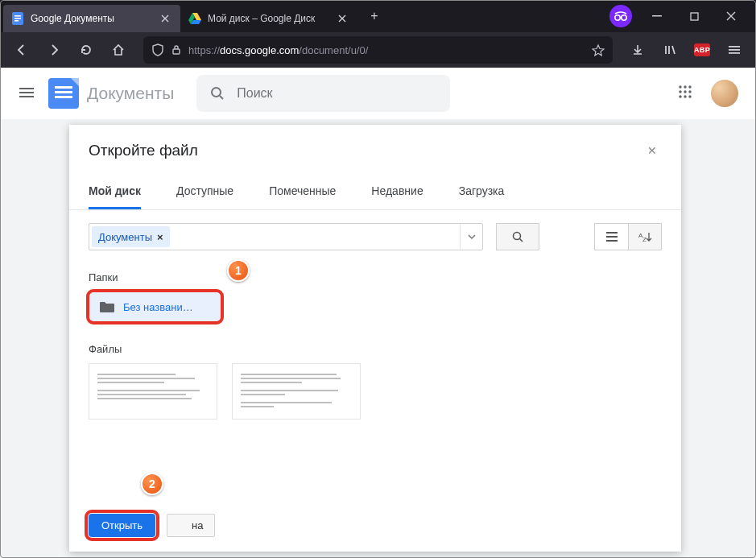  What do you see at coordinates (91, 19) in the screenshot?
I see `tab-label: Google Документы` at bounding box center [91, 19].